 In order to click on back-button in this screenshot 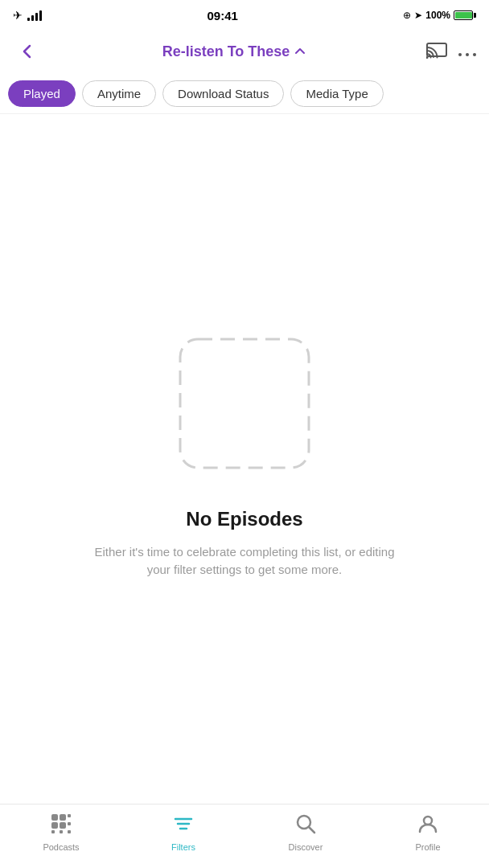, I will do `click(27, 51)`.